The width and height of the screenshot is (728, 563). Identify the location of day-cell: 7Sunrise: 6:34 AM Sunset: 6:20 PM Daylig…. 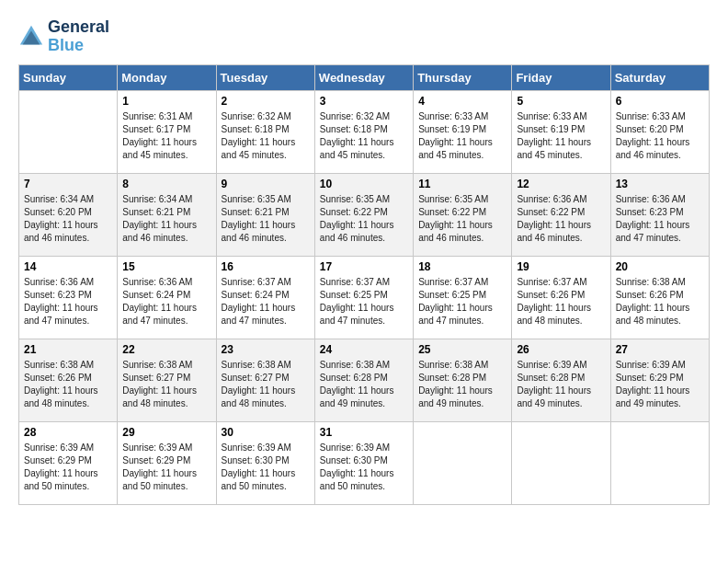
(68, 214).